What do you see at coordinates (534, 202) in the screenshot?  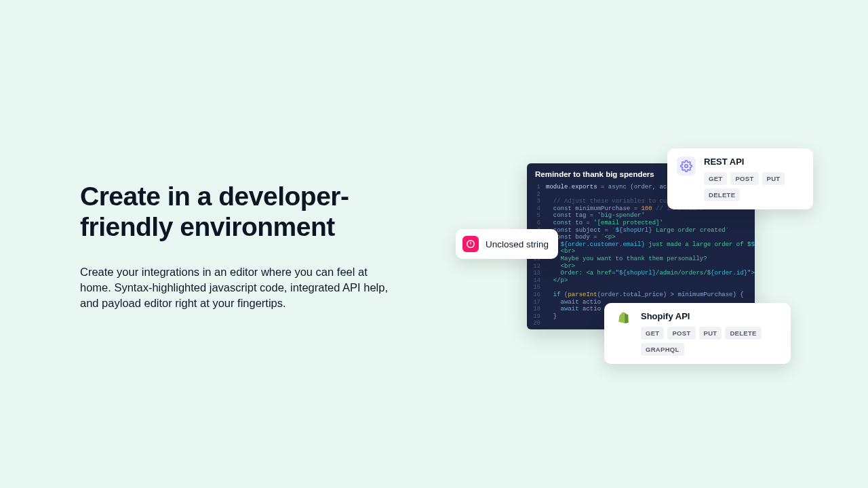 I see `line-number: 3` at bounding box center [534, 202].